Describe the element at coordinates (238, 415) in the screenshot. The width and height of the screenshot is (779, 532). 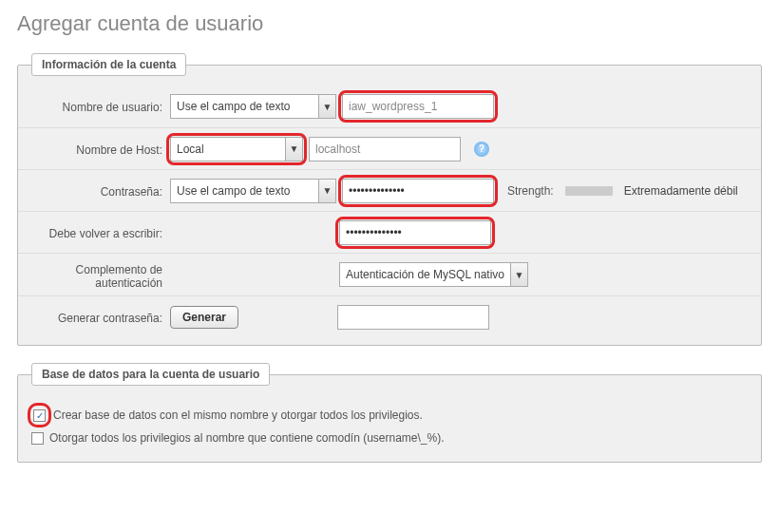
I see `create-db-label: Crear base de datos con el mismo nombre …` at that location.